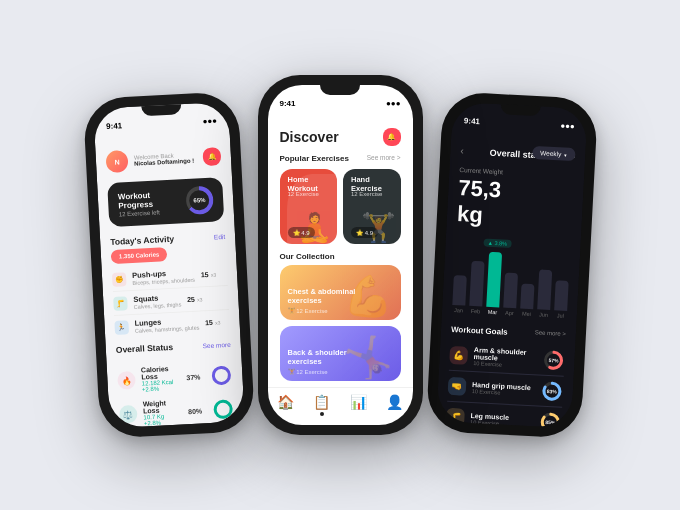  I want to click on weekly-badge: Weekly ▾, so click(553, 154).